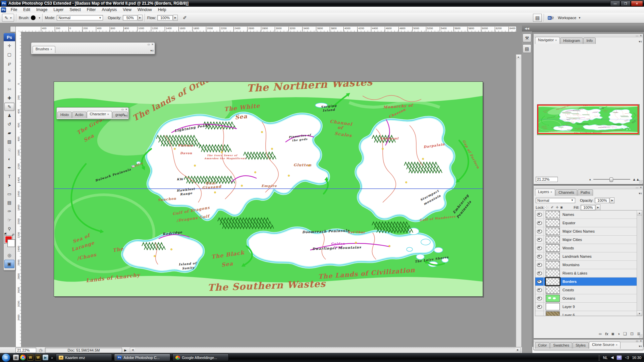  What do you see at coordinates (636, 179) in the screenshot?
I see `zoom-in-icon: ▲▲` at bounding box center [636, 179].